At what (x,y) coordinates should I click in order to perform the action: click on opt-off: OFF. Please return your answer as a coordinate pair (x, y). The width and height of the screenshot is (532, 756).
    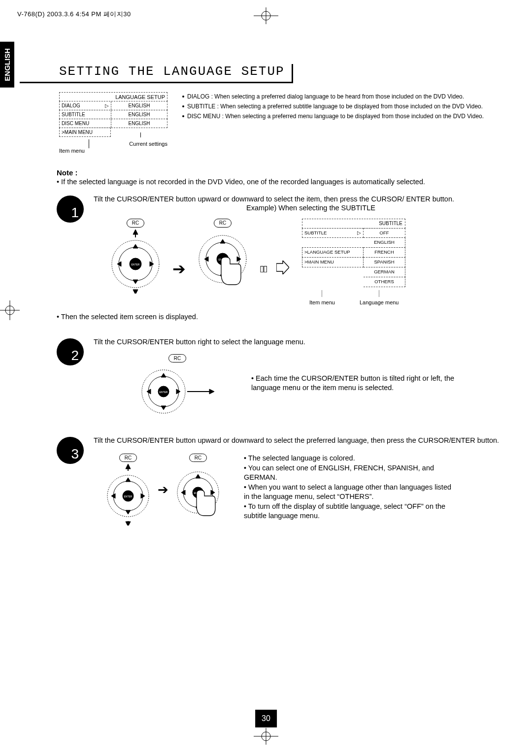
    Looking at the image, I should click on (384, 233).